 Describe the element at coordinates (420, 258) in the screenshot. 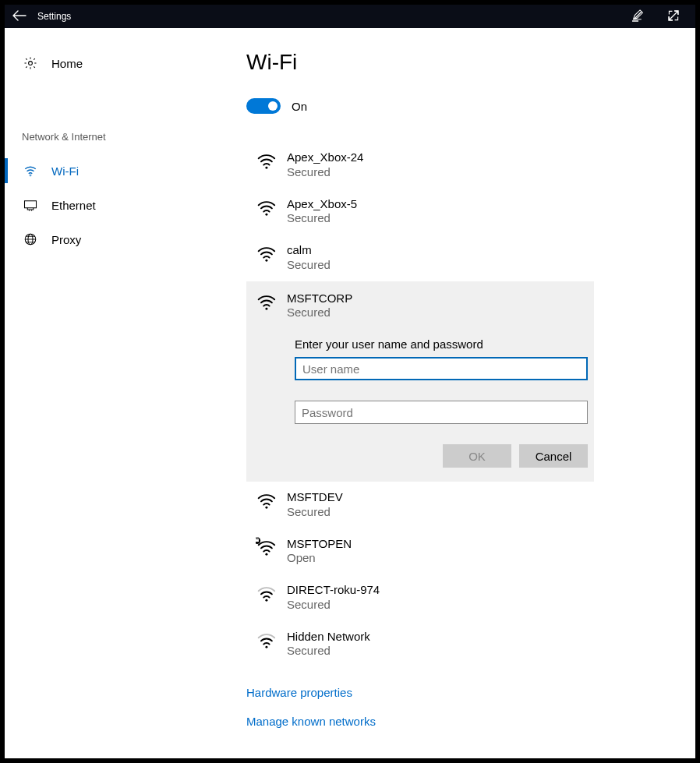

I see `wifi-network-item: calmSecured` at that location.